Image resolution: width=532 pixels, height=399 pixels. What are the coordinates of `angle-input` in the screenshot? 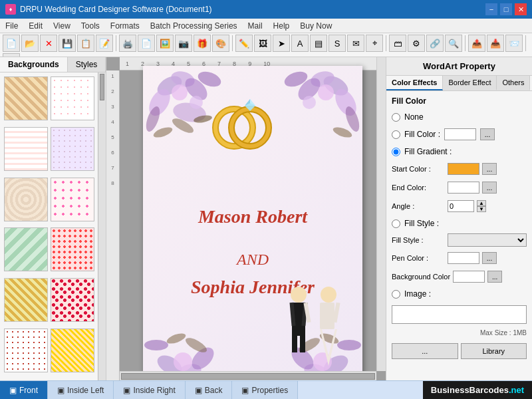 It's located at (461, 206).